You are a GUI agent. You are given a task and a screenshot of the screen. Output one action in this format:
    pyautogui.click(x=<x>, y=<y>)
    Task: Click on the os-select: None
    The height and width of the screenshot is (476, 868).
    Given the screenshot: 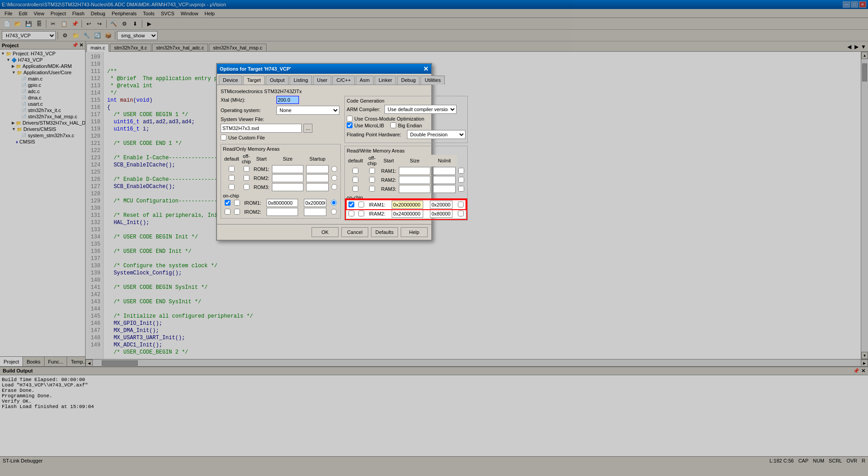 What is the action you would take?
    pyautogui.click(x=308, y=110)
    